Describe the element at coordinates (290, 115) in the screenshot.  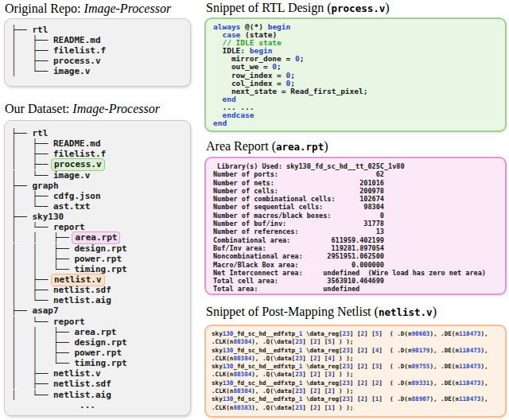
I see `code-line: endcase` at that location.